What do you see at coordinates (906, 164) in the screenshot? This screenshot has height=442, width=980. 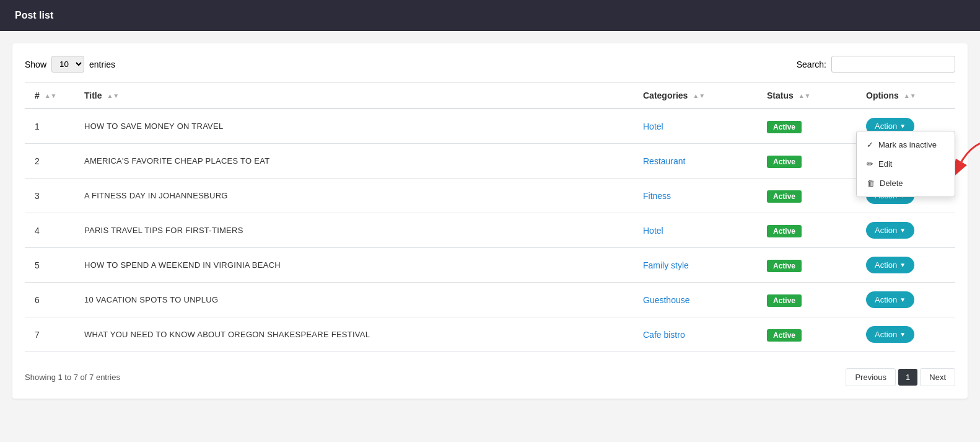 I see `edit-item: ✏Edit` at bounding box center [906, 164].